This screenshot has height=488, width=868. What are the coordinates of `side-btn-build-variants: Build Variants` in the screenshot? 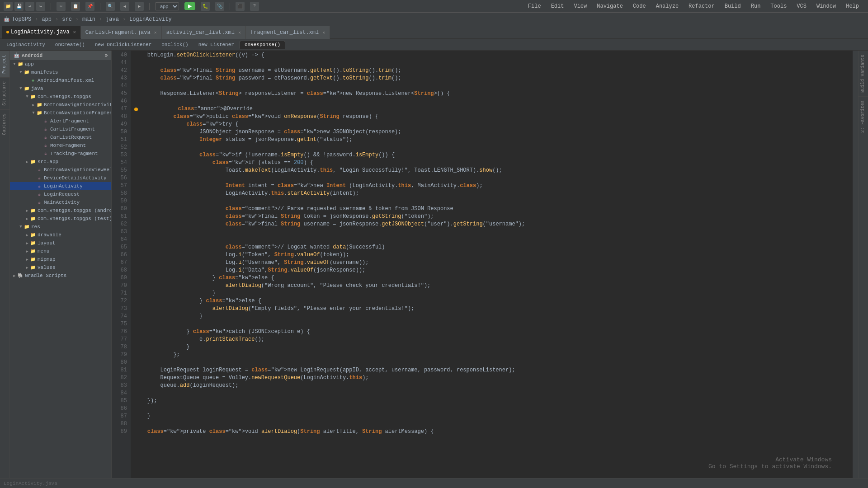 It's located at (863, 73).